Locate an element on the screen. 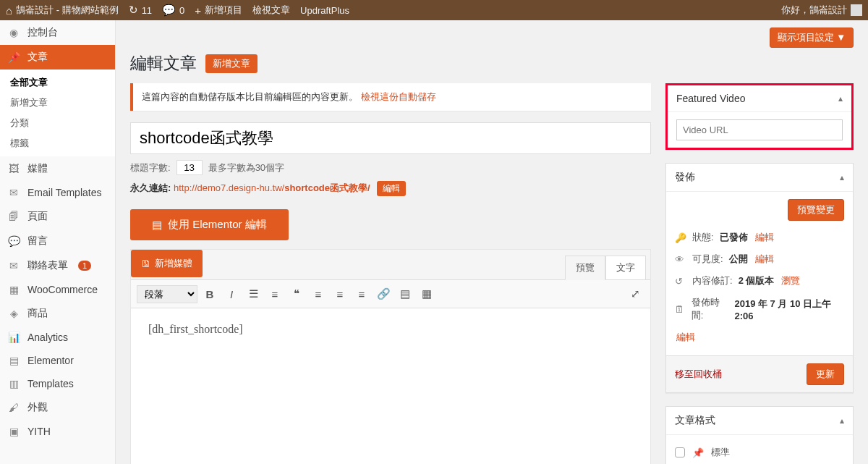 Image resolution: width=868 pixels, height=464 pixels. page-title: 編輯文章 is located at coordinates (163, 64).